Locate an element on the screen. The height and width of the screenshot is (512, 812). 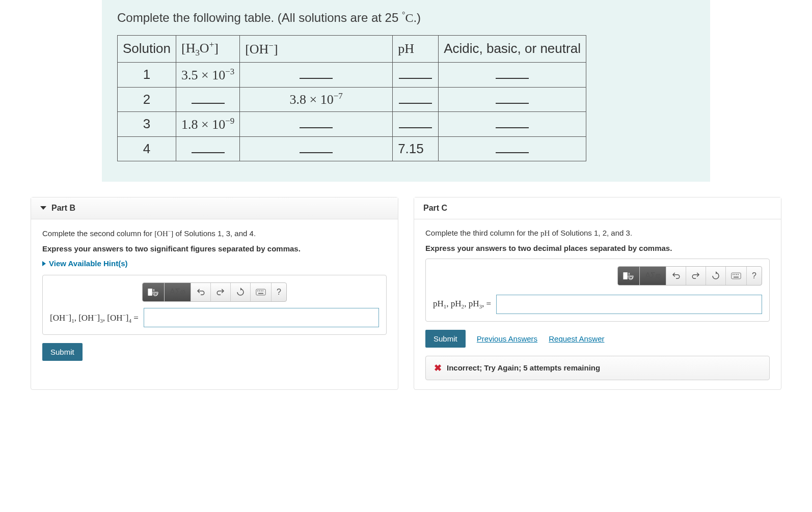
cell-n: 3 is located at coordinates (147, 124).